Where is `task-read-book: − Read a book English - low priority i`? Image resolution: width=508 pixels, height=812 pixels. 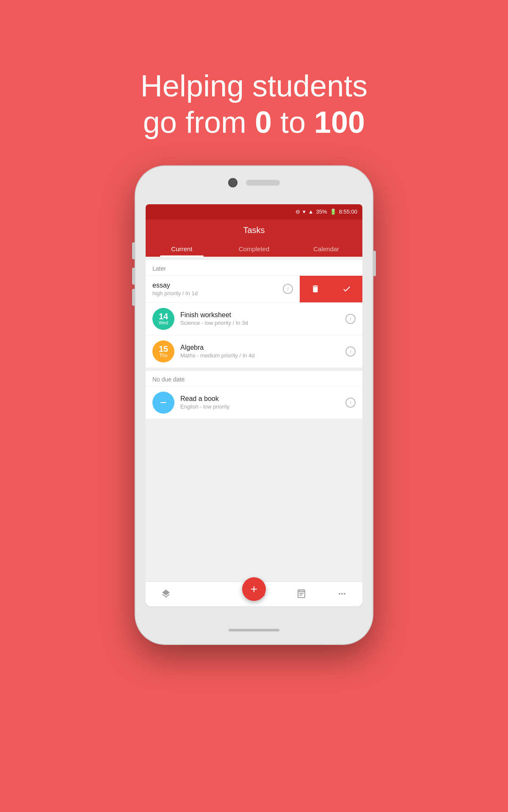
task-read-book: − Read a book English - low priority i is located at coordinates (254, 403).